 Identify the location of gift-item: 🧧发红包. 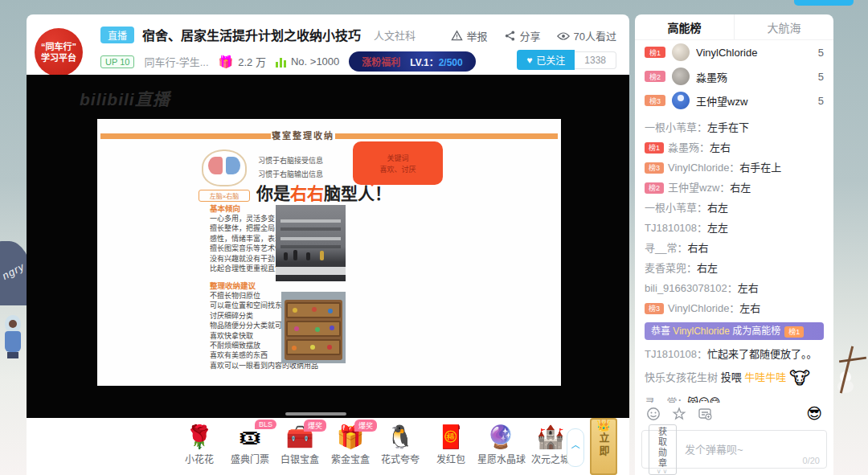
(451, 444).